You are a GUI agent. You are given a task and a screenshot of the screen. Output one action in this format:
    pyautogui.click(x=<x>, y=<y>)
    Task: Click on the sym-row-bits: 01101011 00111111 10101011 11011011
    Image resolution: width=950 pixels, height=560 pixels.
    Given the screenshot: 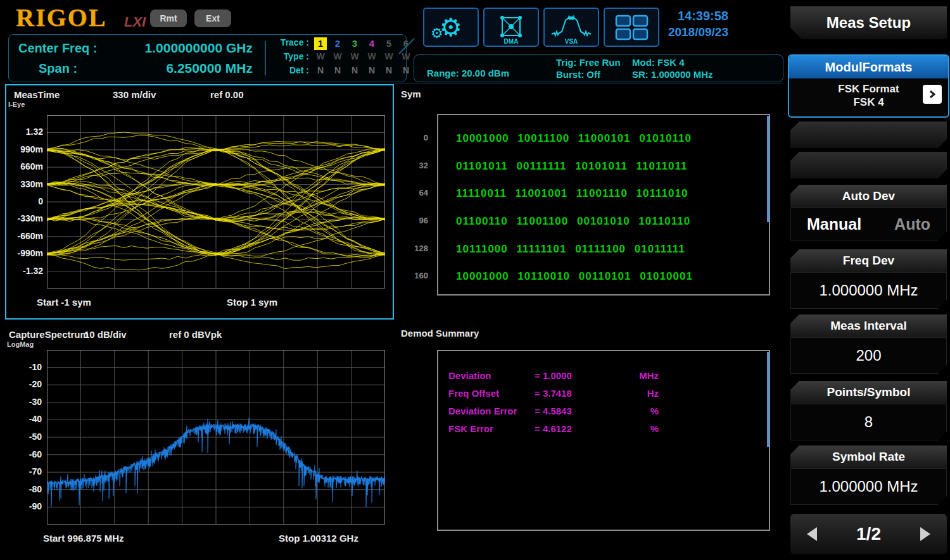 What is the action you would take?
    pyautogui.click(x=571, y=166)
    